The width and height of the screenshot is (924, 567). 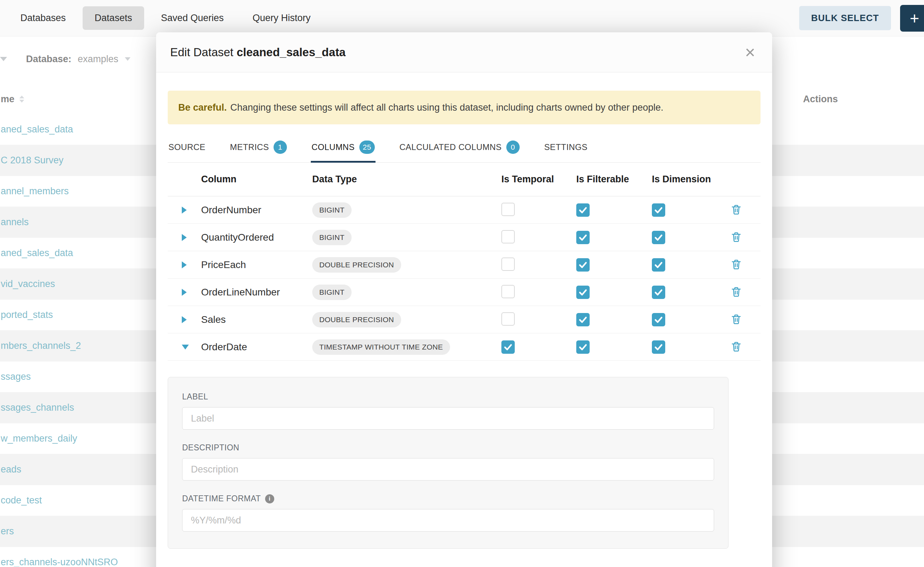 I want to click on columns-table-header: ColumnData TypeIs TemporalIs FilterableI…, so click(x=464, y=180).